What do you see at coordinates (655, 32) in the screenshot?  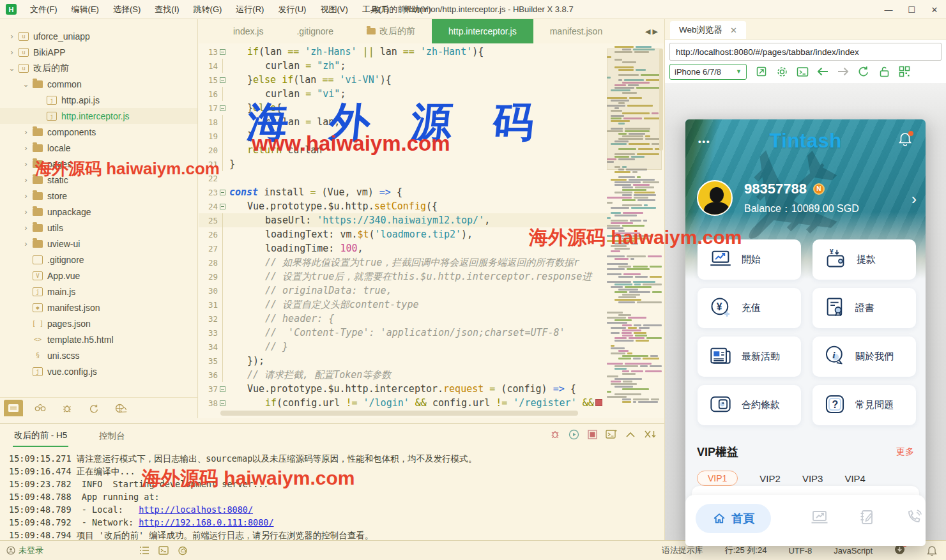 I see `tab-scroll-right-icon: ▶` at bounding box center [655, 32].